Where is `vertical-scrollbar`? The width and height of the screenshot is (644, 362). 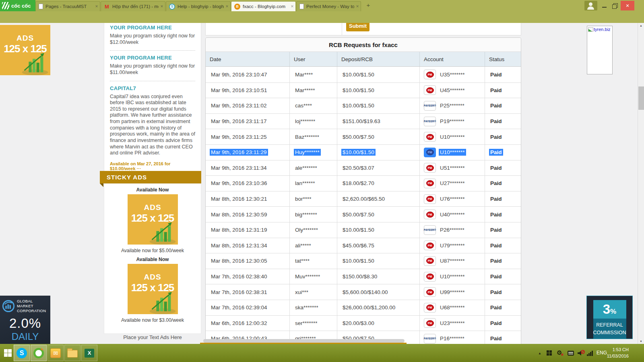 vertical-scrollbar is located at coordinates (641, 183).